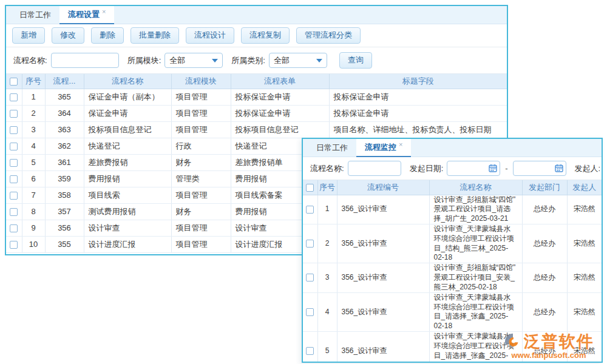 This screenshot has width=607, height=364. What do you see at coordinates (256, 15) in the screenshot?
I see `settings-tabbar: 日常工作 流程设置 ×` at bounding box center [256, 15].